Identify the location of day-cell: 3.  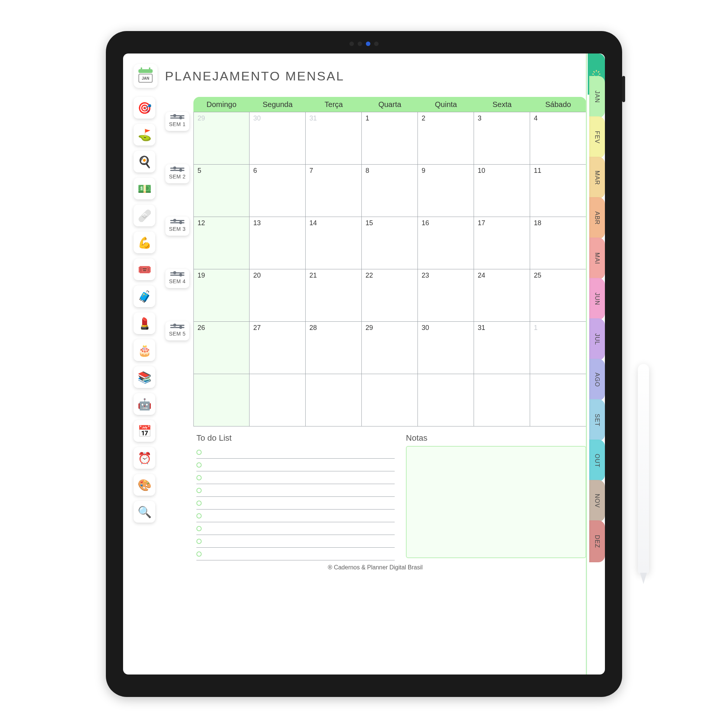
(502, 138).